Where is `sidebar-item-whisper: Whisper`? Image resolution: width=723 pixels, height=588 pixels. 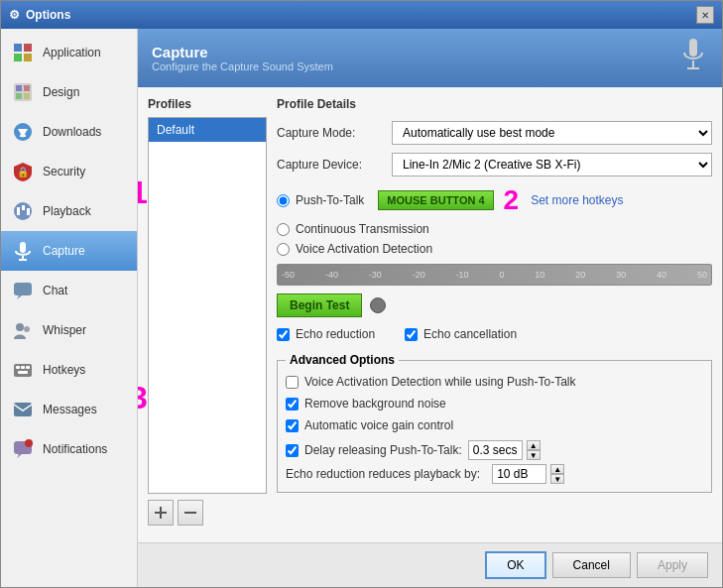 sidebar-item-whisper: Whisper is located at coordinates (69, 330).